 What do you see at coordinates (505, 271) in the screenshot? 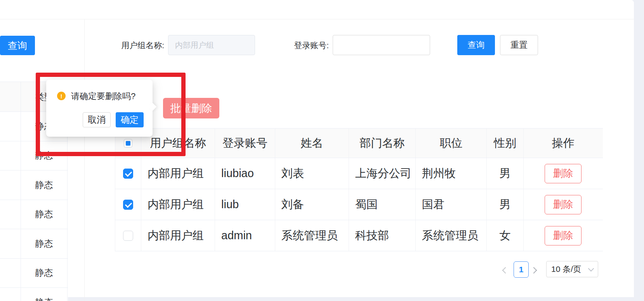
I see `pagination-prev-button` at bounding box center [505, 271].